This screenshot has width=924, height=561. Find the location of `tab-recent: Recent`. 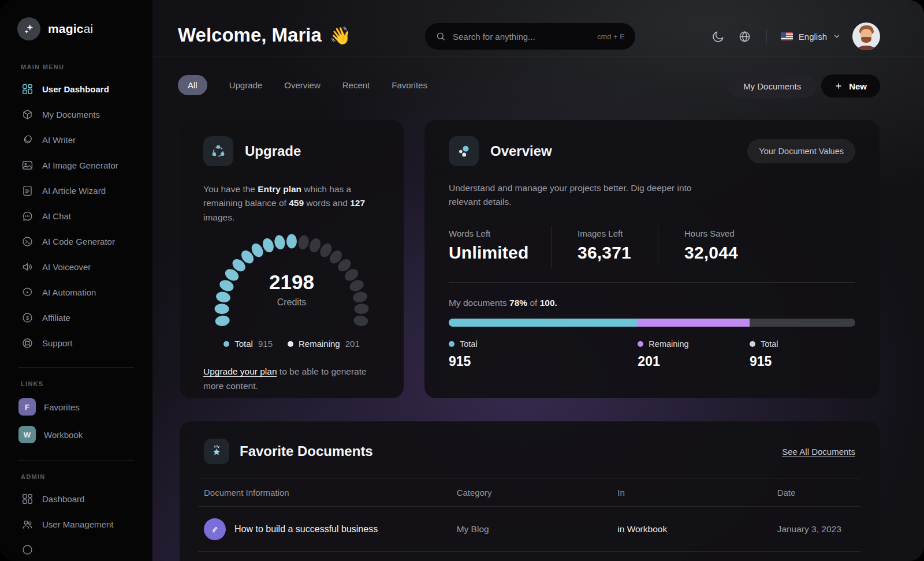

tab-recent: Recent is located at coordinates (356, 85).